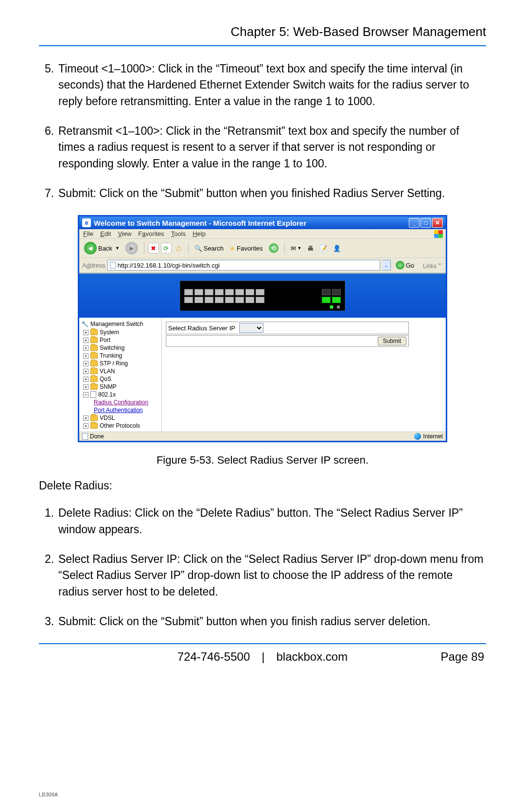 This screenshot has height=812, width=525. Describe the element at coordinates (386, 265) in the screenshot. I see `address-dropdown: ⌄` at that location.